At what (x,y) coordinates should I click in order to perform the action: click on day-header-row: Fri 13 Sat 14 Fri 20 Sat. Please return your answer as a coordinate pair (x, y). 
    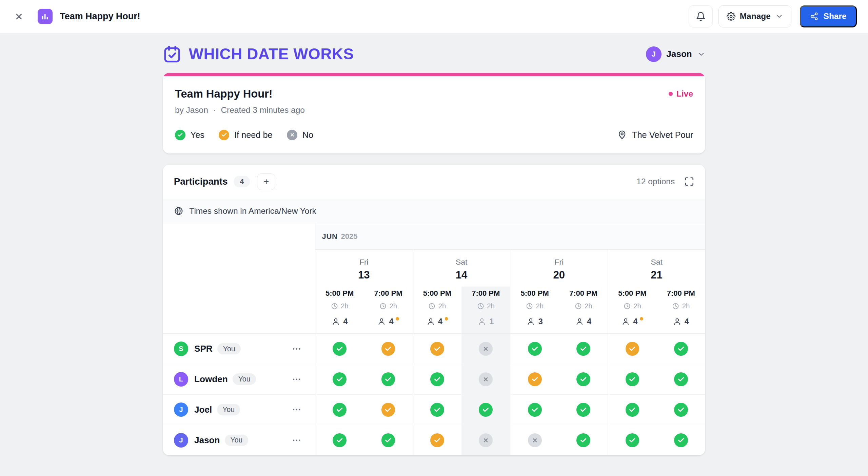
    Looking at the image, I should click on (434, 268).